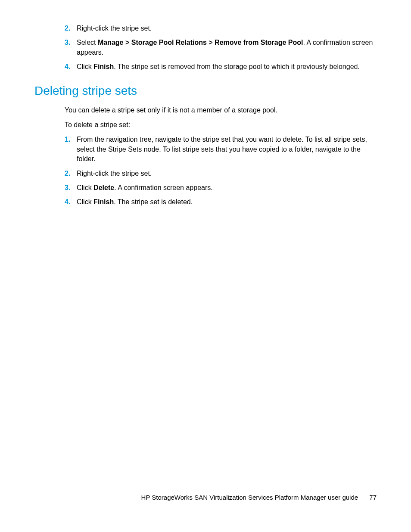  Describe the element at coordinates (201, 42) in the screenshot. I see `step-text-bold: Manage > Storage Pool Relations > Remove…` at that location.